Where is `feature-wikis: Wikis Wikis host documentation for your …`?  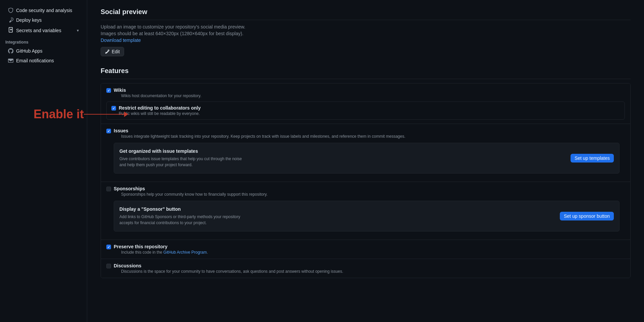 feature-wikis: Wikis Wikis host documentation for your … is located at coordinates (366, 104).